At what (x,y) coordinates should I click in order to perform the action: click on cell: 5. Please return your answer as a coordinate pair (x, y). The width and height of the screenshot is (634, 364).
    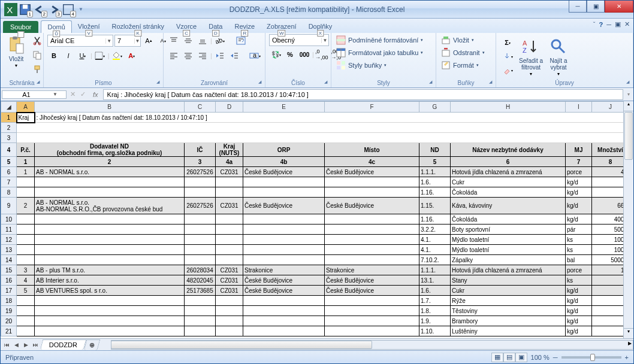
    Looking at the image, I should click on (26, 291).